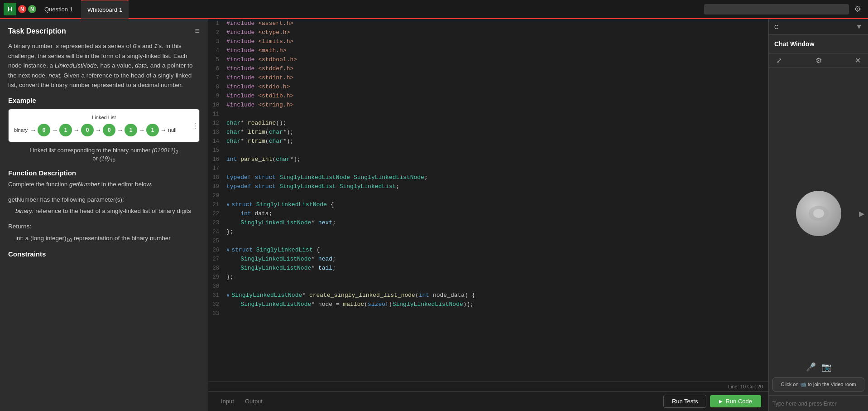  I want to click on code-line-8: 8 #include <stdio.h>, so click(488, 87).